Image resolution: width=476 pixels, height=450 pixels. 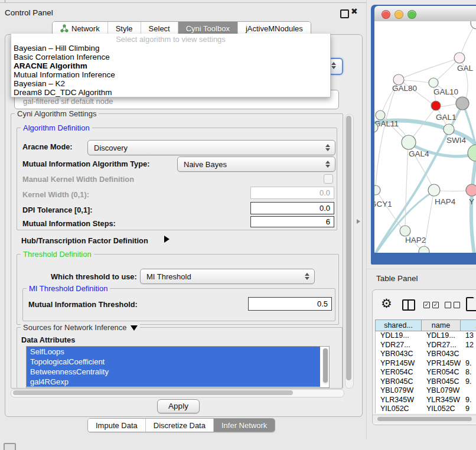 What do you see at coordinates (426, 409) in the screenshot?
I see `table-row: YIL052CYIL052C9` at bounding box center [426, 409].